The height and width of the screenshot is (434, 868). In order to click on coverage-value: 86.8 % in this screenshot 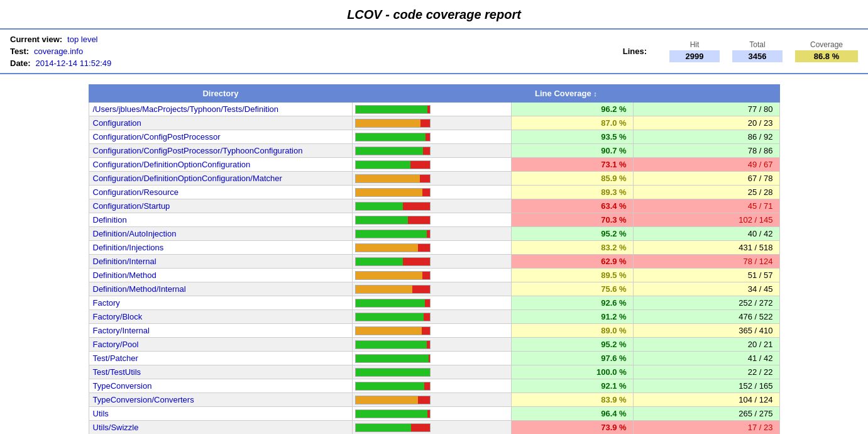, I will do `click(827, 57)`.